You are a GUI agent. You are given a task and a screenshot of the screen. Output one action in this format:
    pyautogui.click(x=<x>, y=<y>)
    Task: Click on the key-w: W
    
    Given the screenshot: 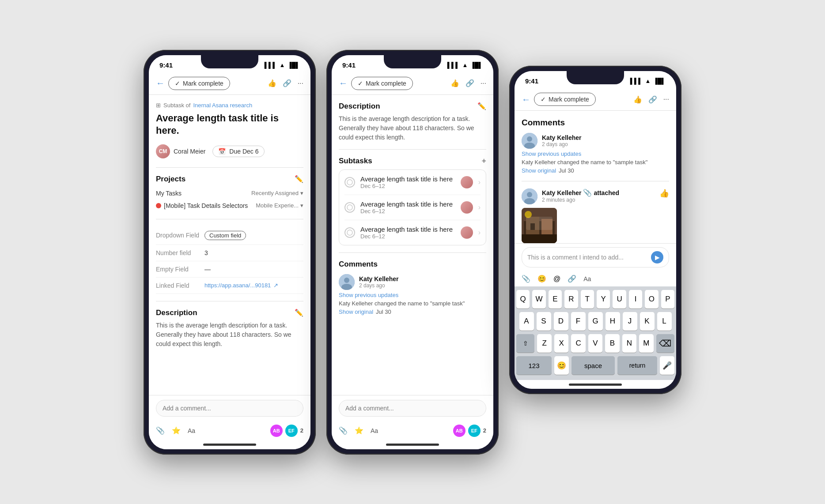 What is the action you would take?
    pyautogui.click(x=539, y=299)
    